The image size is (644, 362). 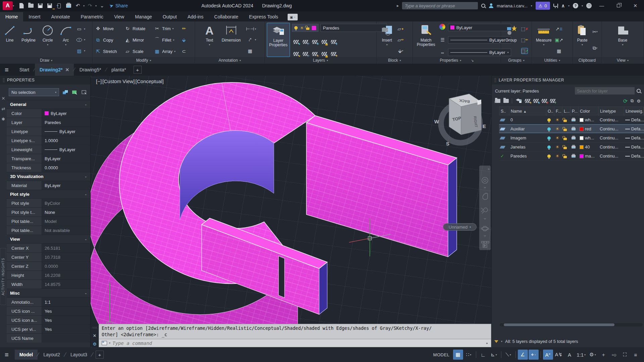 What do you see at coordinates (67, 70) in the screenshot?
I see `file-tab-close-icon: ✕` at bounding box center [67, 70].